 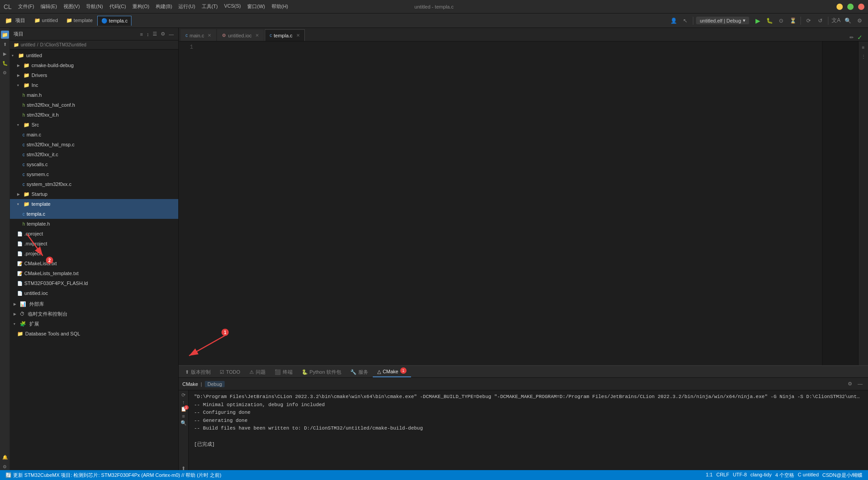 What do you see at coordinates (359, 372) in the screenshot?
I see `btab-services: 🔧 服务` at bounding box center [359, 372].